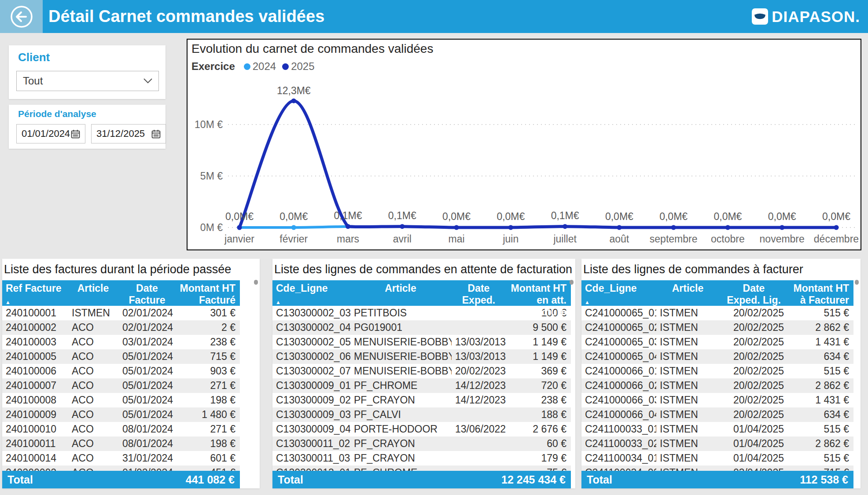 The image size is (868, 495). What do you see at coordinates (422, 371) in the screenshot?
I see `table-row: C130300002_07MENUISERIE-BOBBY20/02/20233…` at bounding box center [422, 371].